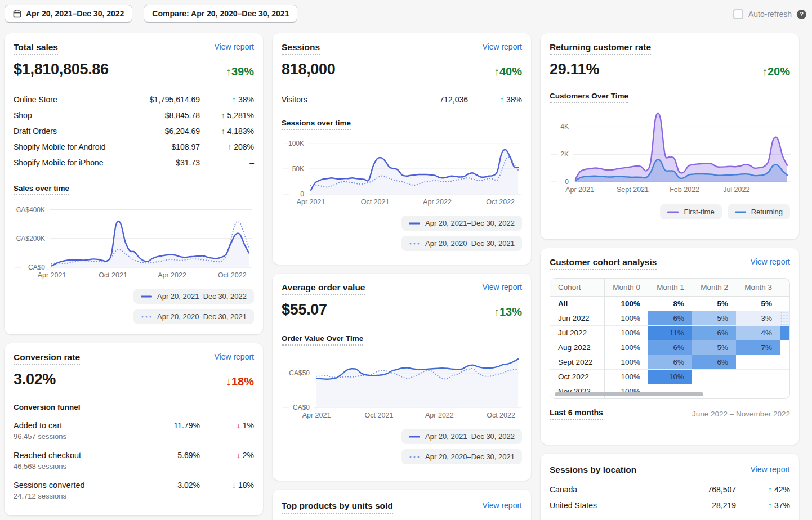  I want to click on compare-range-label: Compare: Apr 20, 2020–Dec 30, 2021, so click(221, 14).